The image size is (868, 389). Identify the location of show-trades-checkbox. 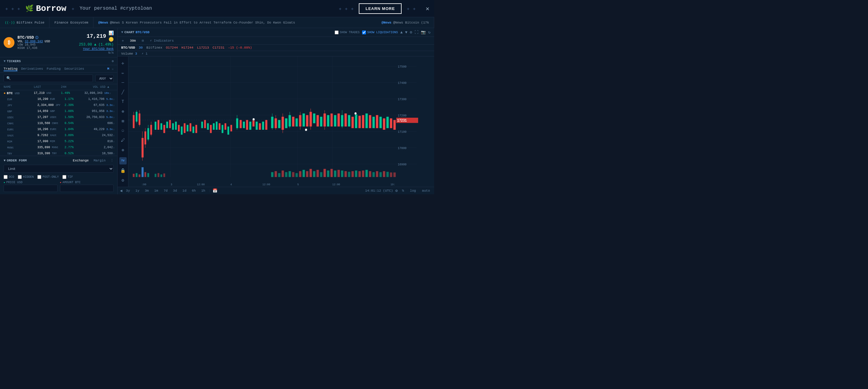
(337, 32).